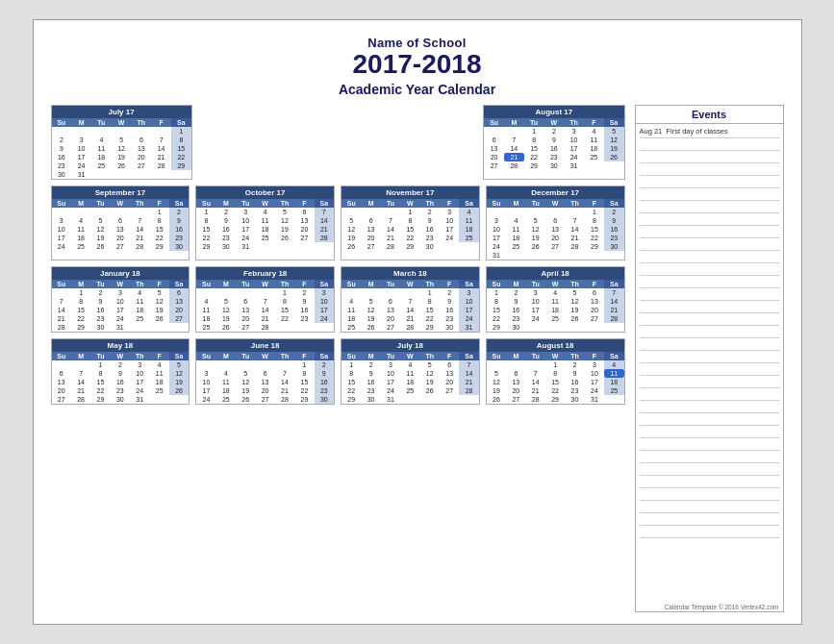 The height and width of the screenshot is (644, 834). What do you see at coordinates (556, 371) in the screenshot?
I see `mini-calendar-august-18: August 18SuMTuWThFSa12345678910111213141…` at bounding box center [556, 371].